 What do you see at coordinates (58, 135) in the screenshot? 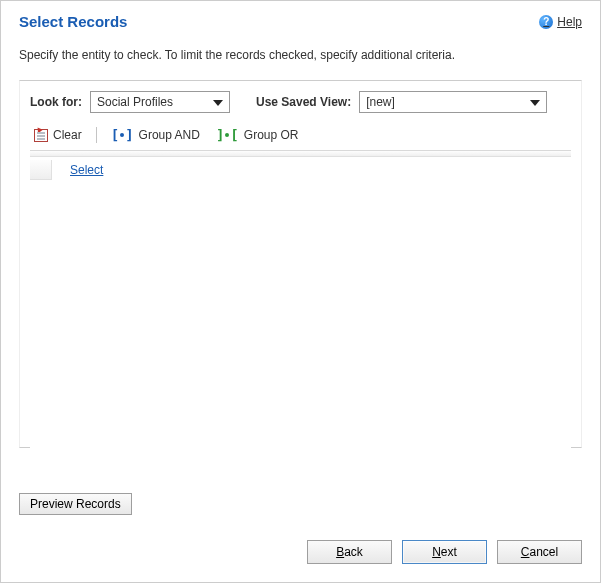
I see `clear-button: Clear` at bounding box center [58, 135].